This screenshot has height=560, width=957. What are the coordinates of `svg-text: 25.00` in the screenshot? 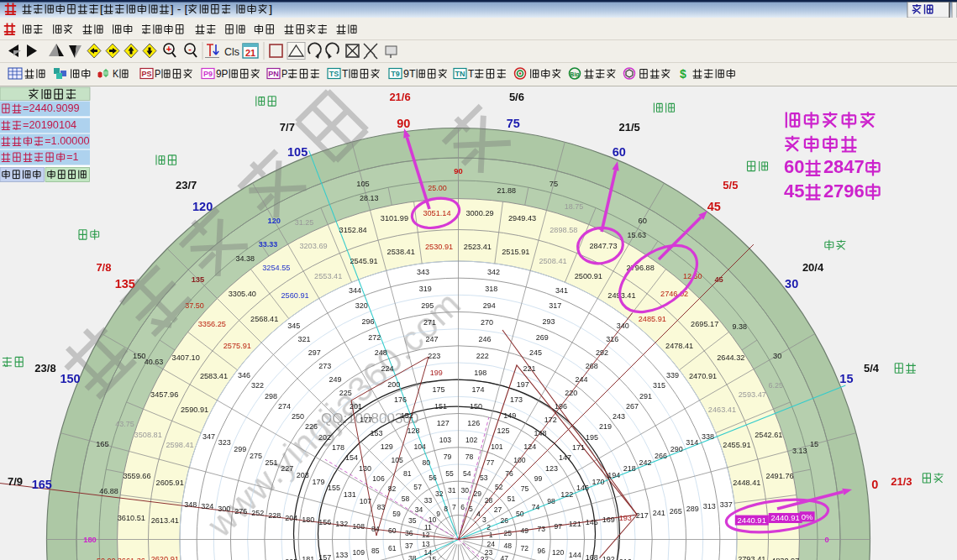 It's located at (437, 188).